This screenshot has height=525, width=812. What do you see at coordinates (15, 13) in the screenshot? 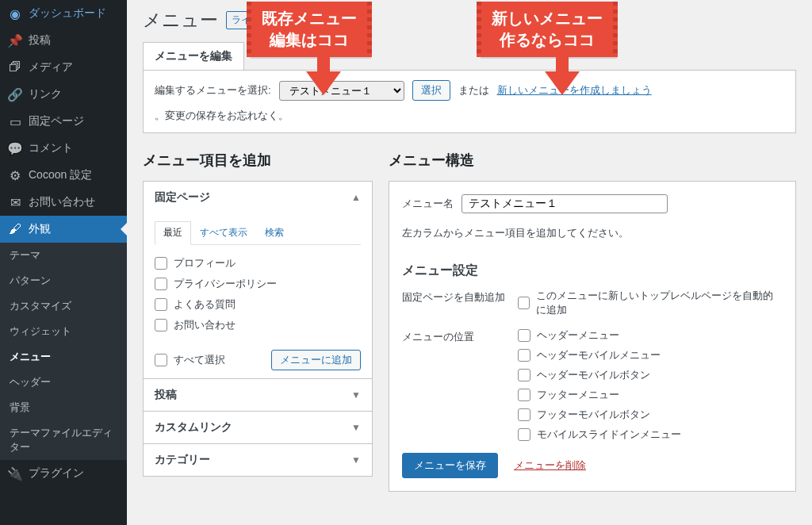
I see `dashboard-icon: ◉` at bounding box center [15, 13].